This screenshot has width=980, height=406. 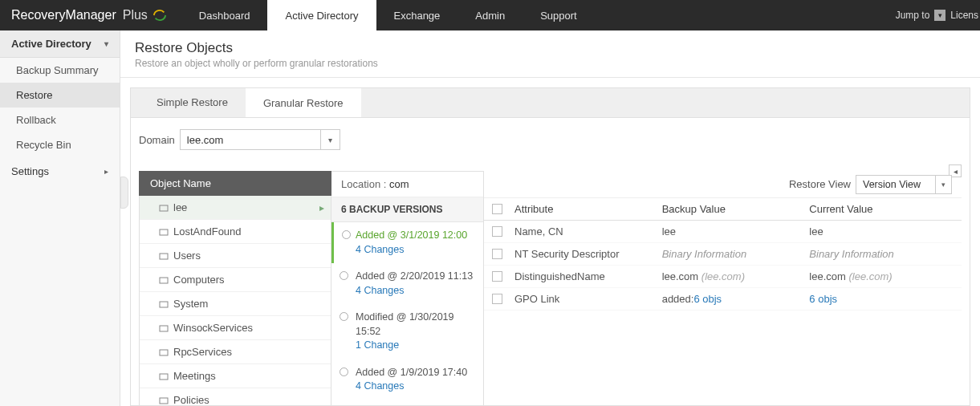 I want to click on tree-item-lostandfound: LostAndFound, so click(x=235, y=232).